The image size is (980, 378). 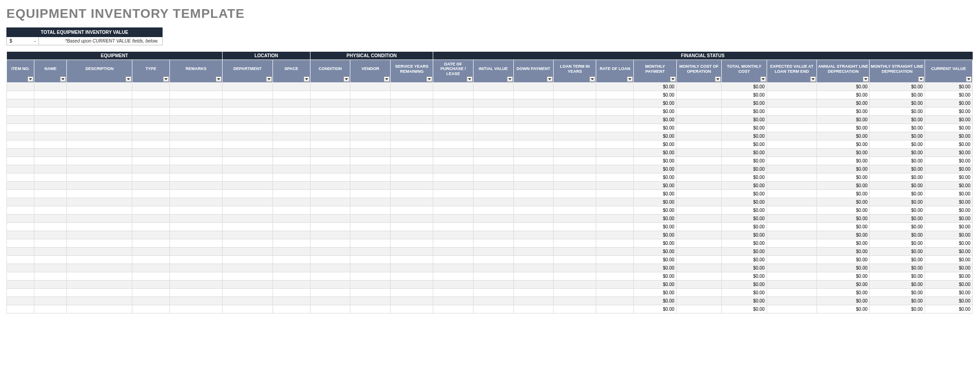 What do you see at coordinates (699, 71) in the screenshot?
I see `column-header: MONTHLY COST OF OPERATION` at bounding box center [699, 71].